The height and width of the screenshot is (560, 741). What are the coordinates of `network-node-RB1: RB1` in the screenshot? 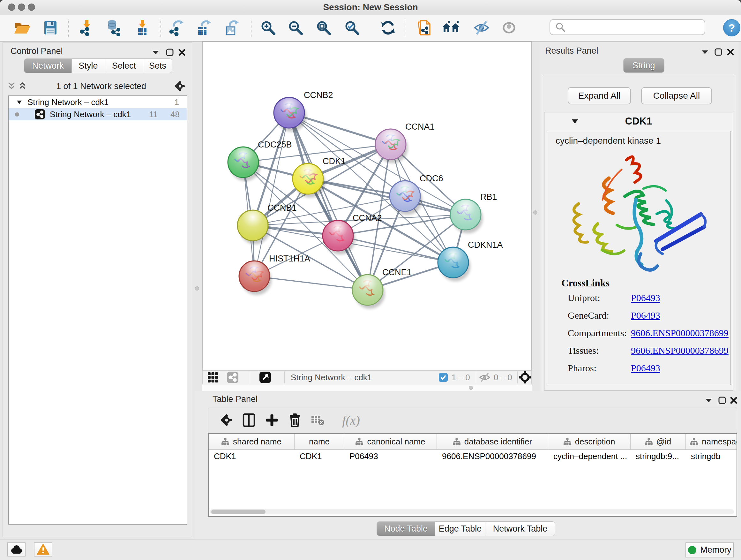 It's located at (474, 213).